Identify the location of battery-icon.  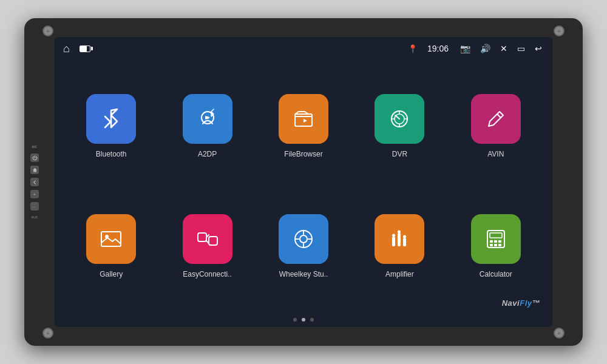
(85, 49).